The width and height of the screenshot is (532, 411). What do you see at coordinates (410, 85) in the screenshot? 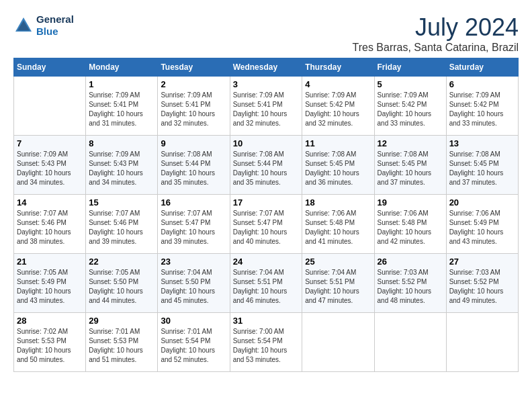
I see `day-number: 5` at bounding box center [410, 85].